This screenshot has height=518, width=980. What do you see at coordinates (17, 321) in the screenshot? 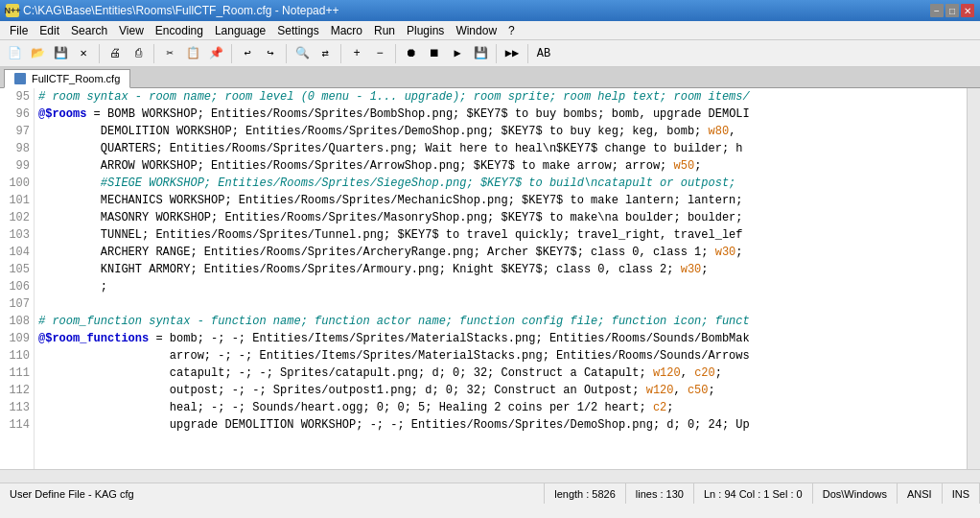
I see `line-number: 108` at bounding box center [17, 321].